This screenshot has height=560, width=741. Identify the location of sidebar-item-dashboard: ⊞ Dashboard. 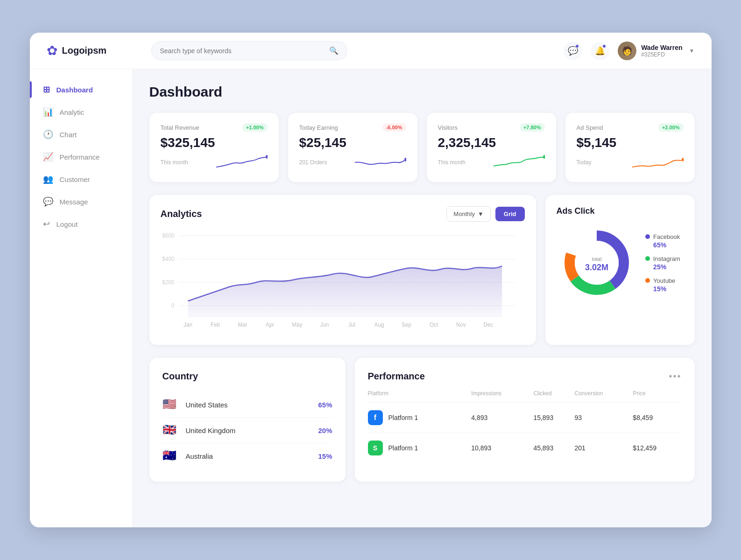
(81, 90).